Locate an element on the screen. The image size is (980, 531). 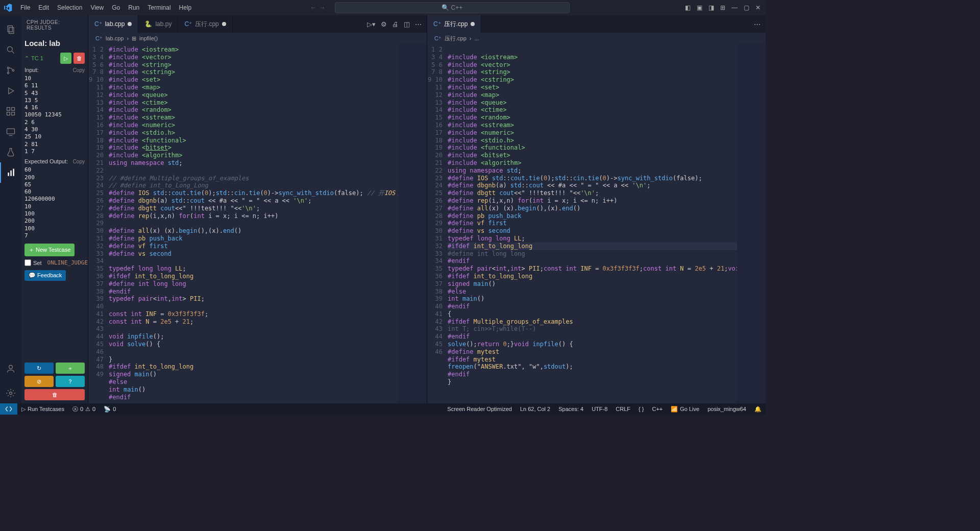
activity-search-icon is located at coordinates (11, 50).